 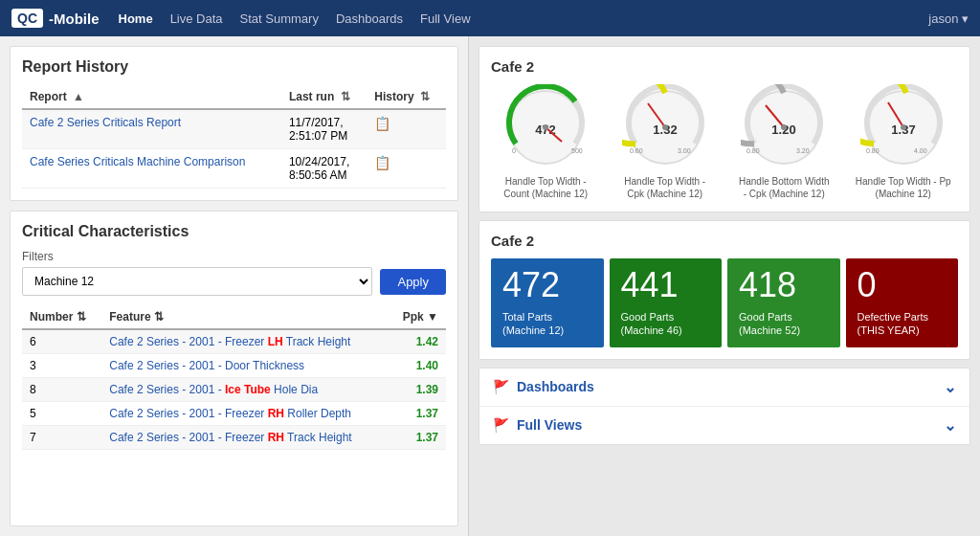 I want to click on gauge-3: 1.20 0.80 3.20 Handle Bottom Width - Cpk…, so click(x=784, y=142).